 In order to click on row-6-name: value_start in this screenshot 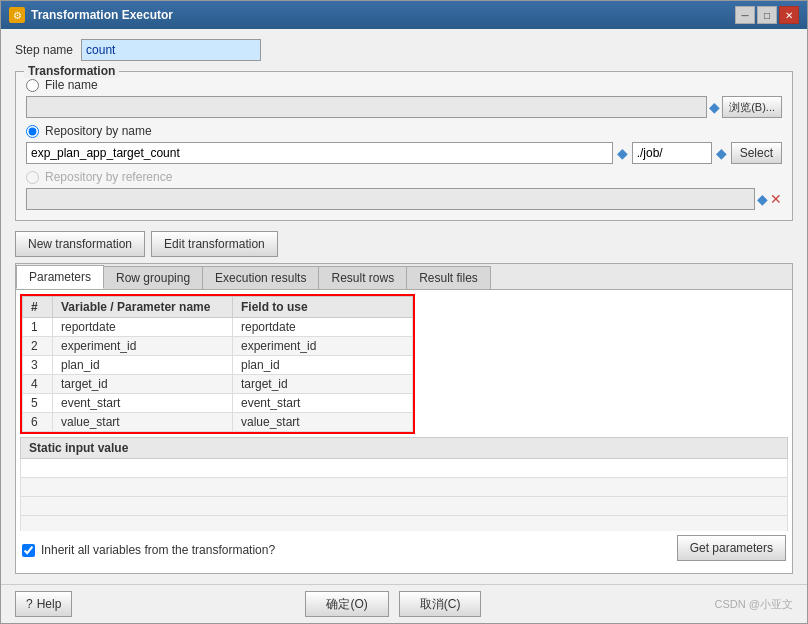, I will do `click(143, 422)`.